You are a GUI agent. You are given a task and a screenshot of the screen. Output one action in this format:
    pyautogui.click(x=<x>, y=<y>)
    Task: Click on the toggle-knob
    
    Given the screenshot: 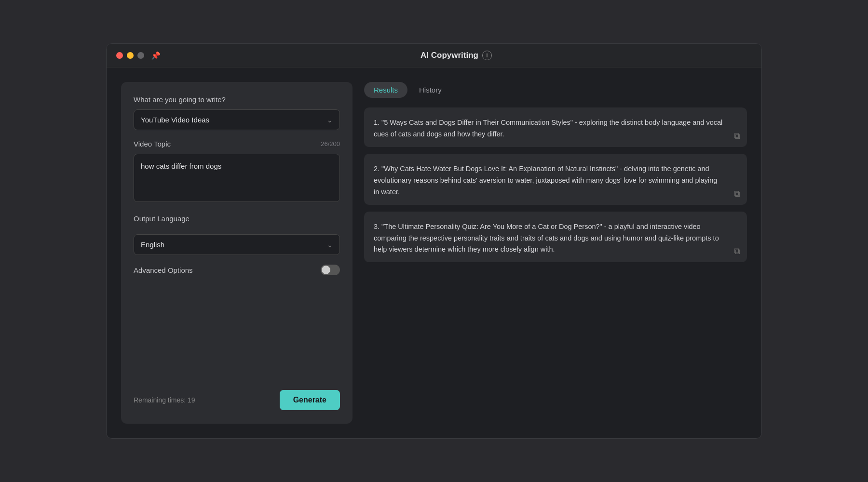 What is the action you would take?
    pyautogui.click(x=326, y=270)
    